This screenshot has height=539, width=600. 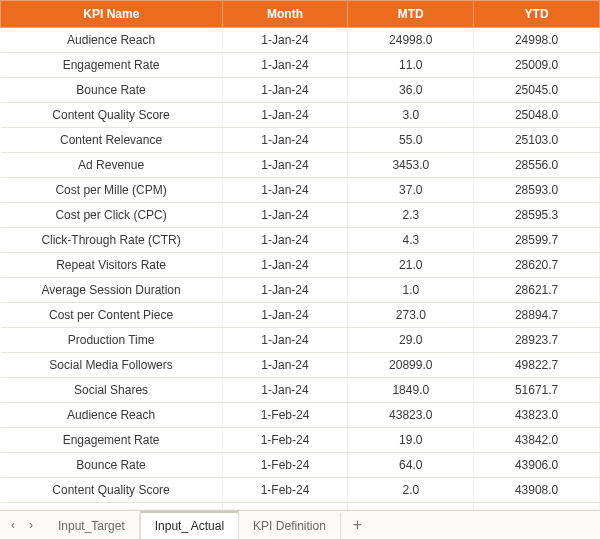 What do you see at coordinates (411, 216) in the screenshot?
I see `cell-mtd: 2.3` at bounding box center [411, 216].